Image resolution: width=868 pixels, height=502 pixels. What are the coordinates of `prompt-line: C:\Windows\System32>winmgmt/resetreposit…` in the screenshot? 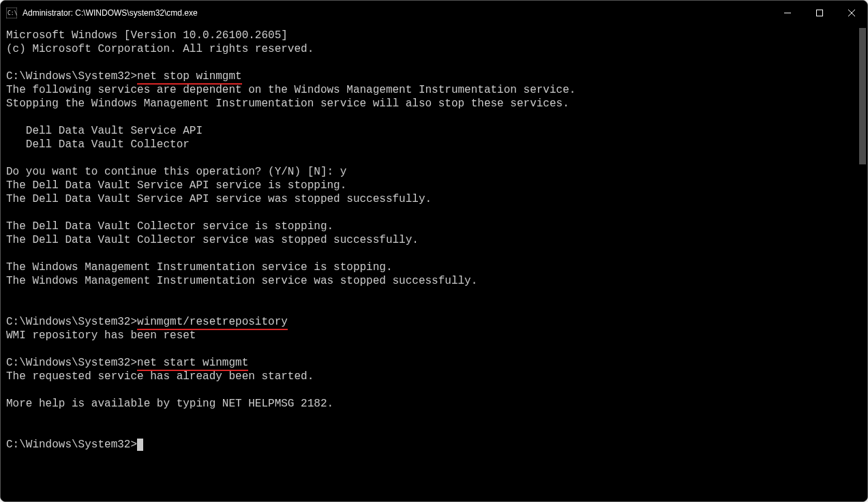 It's located at (430, 322).